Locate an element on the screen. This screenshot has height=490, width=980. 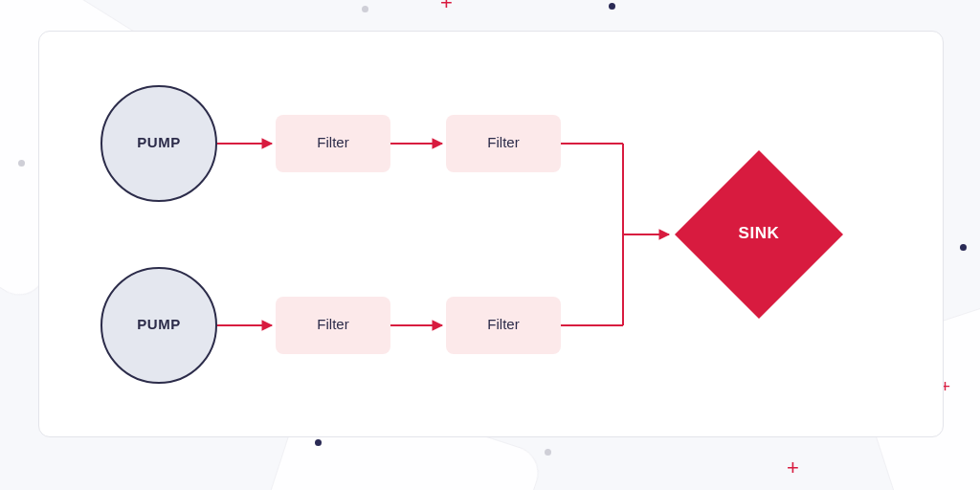
filter-bottom-1-node: Filter is located at coordinates (333, 325).